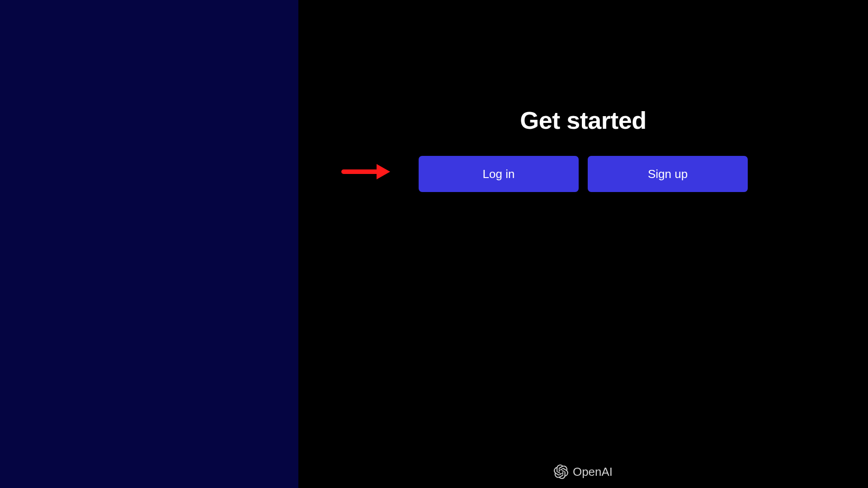  Describe the element at coordinates (583, 174) in the screenshot. I see `button-row: Log in Sign up` at that location.